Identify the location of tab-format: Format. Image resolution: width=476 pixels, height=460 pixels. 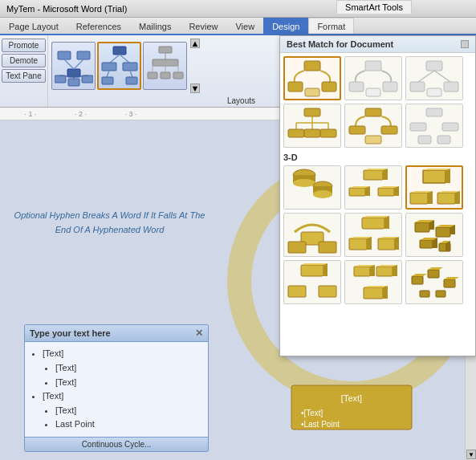
(331, 26).